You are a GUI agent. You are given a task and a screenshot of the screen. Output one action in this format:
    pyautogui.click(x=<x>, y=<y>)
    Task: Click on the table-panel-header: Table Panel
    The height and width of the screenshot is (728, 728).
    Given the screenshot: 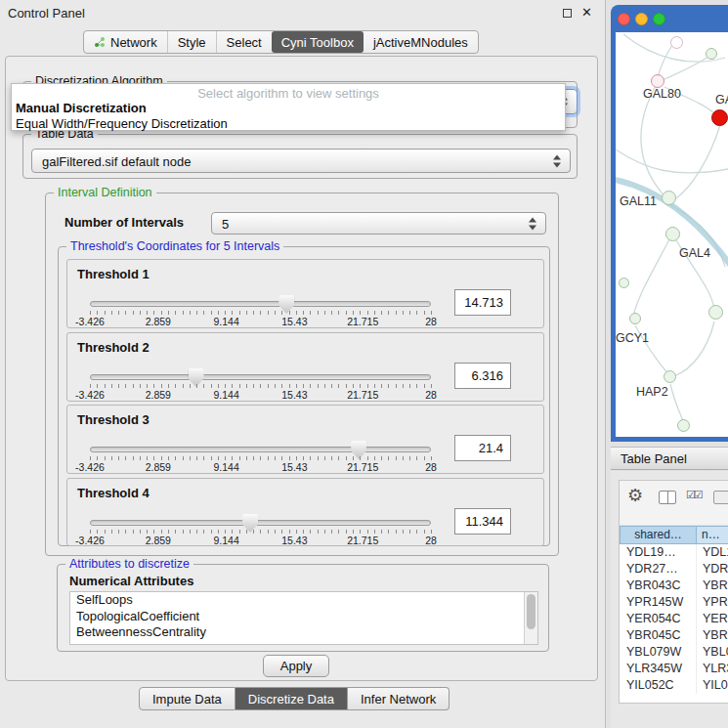 What is the action you would take?
    pyautogui.click(x=669, y=458)
    